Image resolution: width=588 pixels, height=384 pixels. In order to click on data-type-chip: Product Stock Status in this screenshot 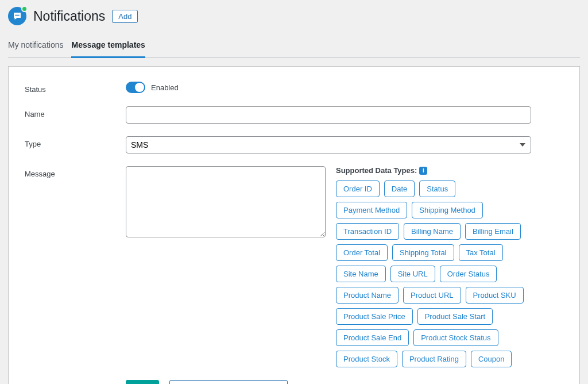, I will do `click(456, 338)`.